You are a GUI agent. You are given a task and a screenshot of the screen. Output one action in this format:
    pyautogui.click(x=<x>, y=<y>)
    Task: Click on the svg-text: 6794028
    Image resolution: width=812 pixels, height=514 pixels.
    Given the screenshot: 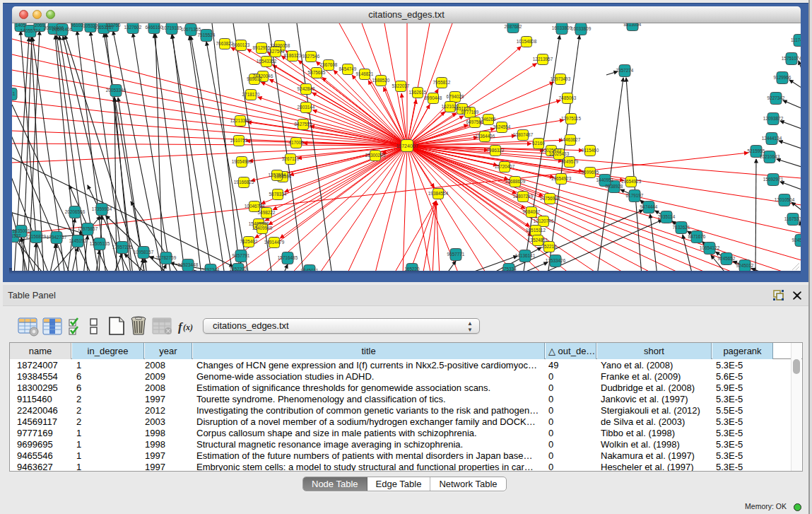 What is the action you would take?
    pyautogui.click(x=455, y=96)
    